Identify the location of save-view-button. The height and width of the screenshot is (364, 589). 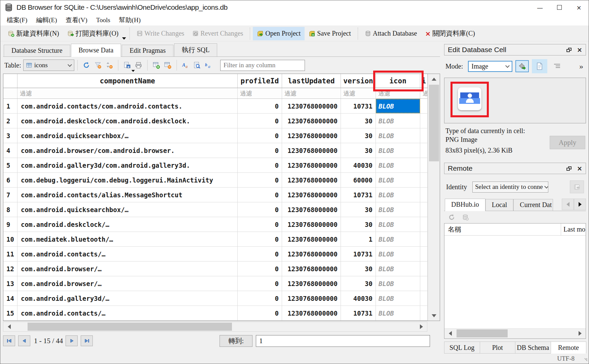
(127, 65).